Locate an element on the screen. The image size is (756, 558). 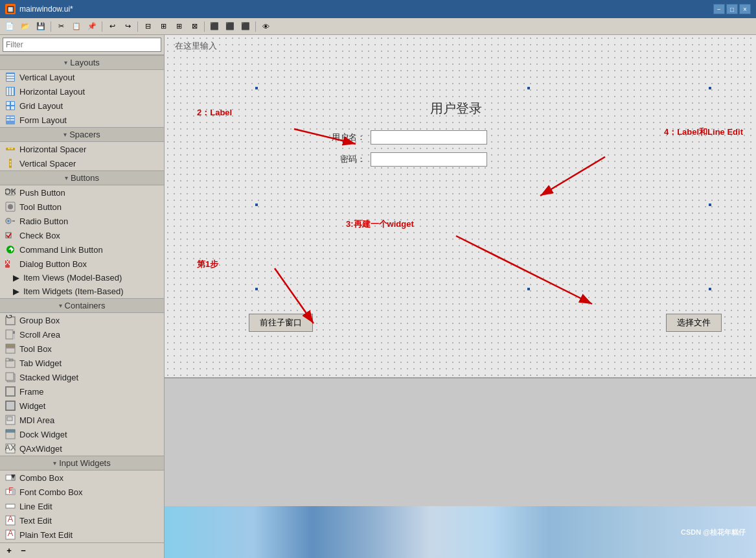
sidebar-item-radio-button: Radio Button is located at coordinates (82, 221).